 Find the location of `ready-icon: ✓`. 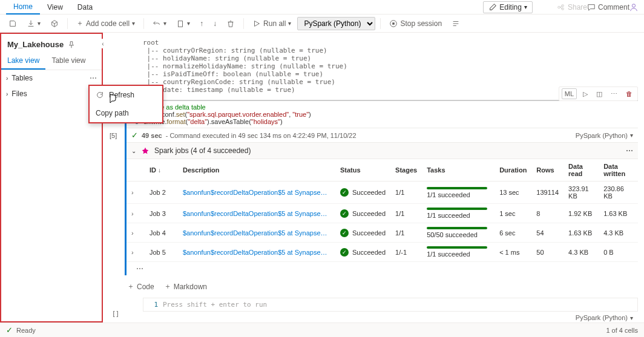

ready-icon: ✓ is located at coordinates (10, 330).